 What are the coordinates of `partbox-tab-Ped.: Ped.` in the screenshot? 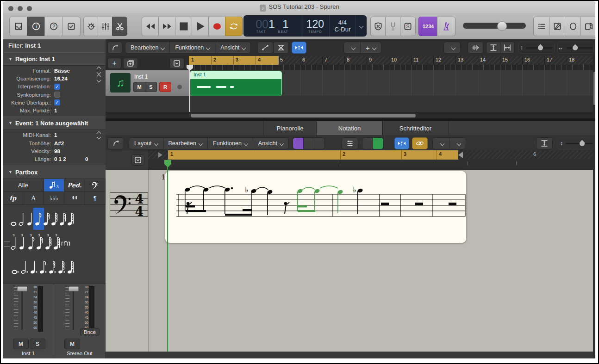 It's located at (75, 185).